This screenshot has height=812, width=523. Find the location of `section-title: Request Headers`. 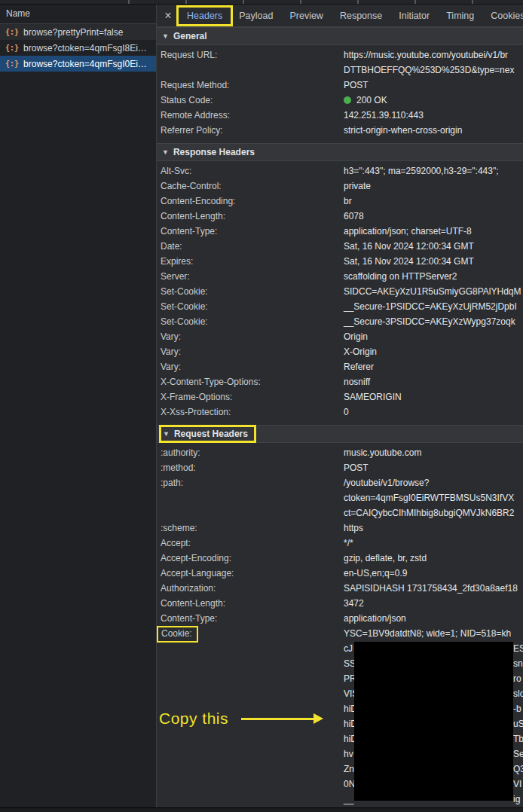

section-title: Request Headers is located at coordinates (211, 434).